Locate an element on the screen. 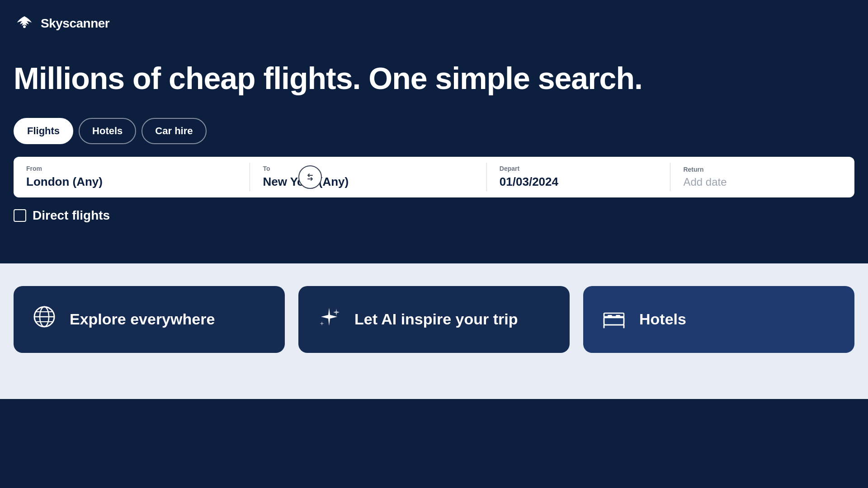 The width and height of the screenshot is (868, 488). swap-button-container is located at coordinates (310, 177).